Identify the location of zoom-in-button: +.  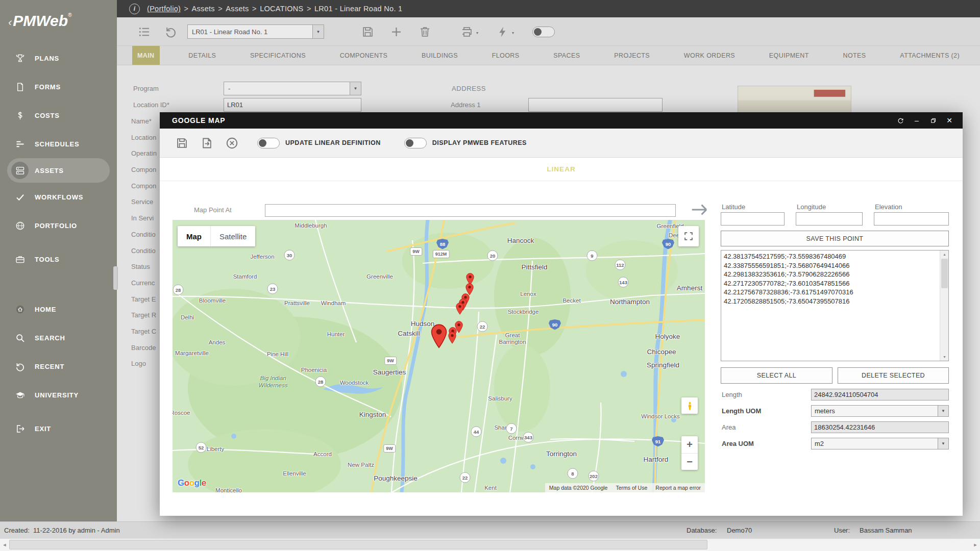
(690, 445).